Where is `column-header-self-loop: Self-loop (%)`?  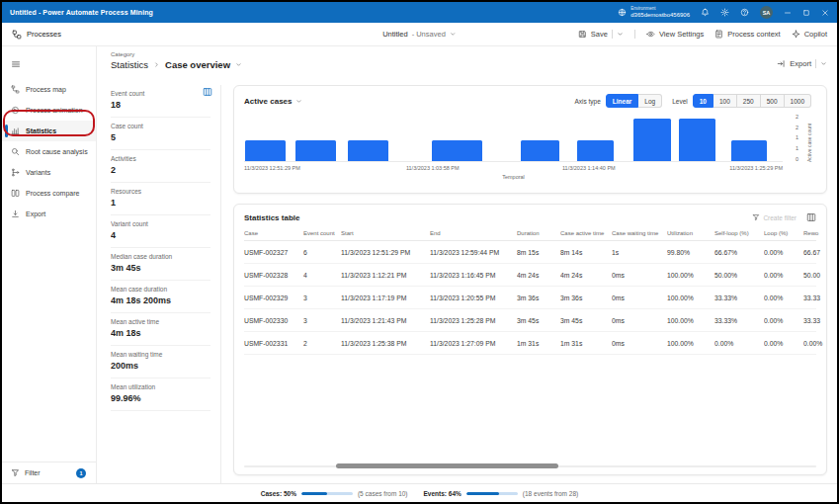
column-header-self-loop: Self-loop (%) is located at coordinates (736, 233).